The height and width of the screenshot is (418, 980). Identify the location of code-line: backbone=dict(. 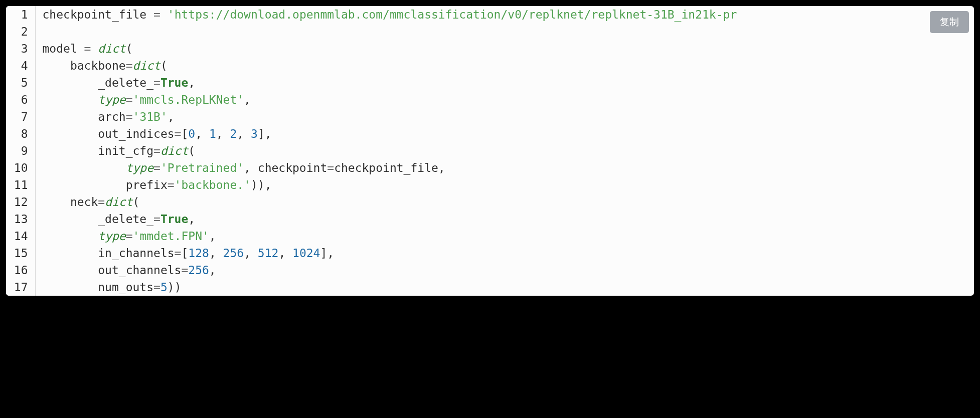
(505, 66).